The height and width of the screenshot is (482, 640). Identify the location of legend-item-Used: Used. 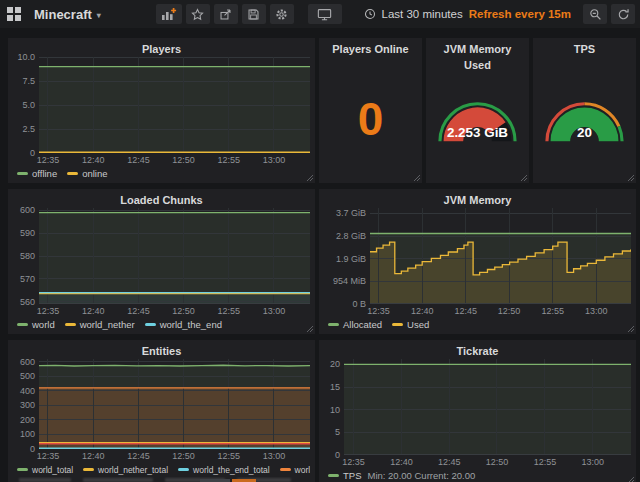
(410, 324).